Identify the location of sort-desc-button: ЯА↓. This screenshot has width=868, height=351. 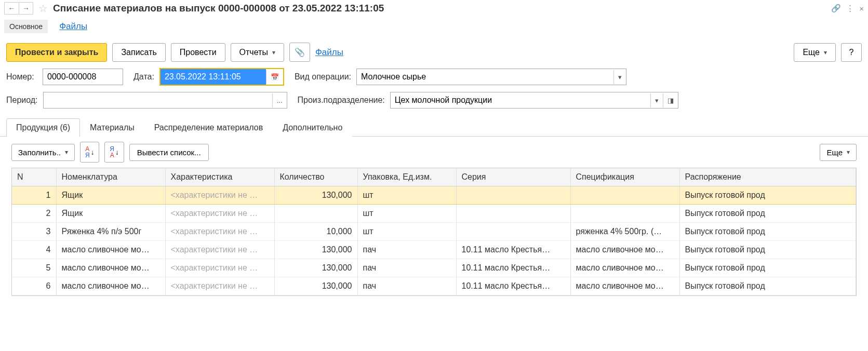
(114, 152).